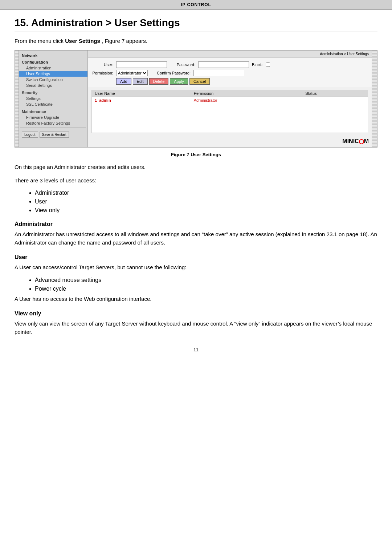  Describe the element at coordinates (196, 181) in the screenshot. I see `body-paragraph-2: There are 3 levels of user access:` at that location.